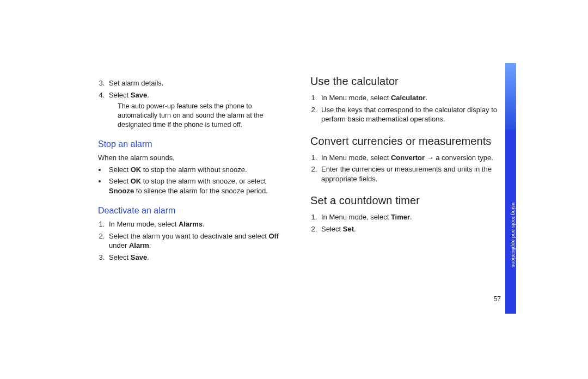 The image size is (588, 379). What do you see at coordinates (401, 217) in the screenshot?
I see `bold-text: Timer` at bounding box center [401, 217].